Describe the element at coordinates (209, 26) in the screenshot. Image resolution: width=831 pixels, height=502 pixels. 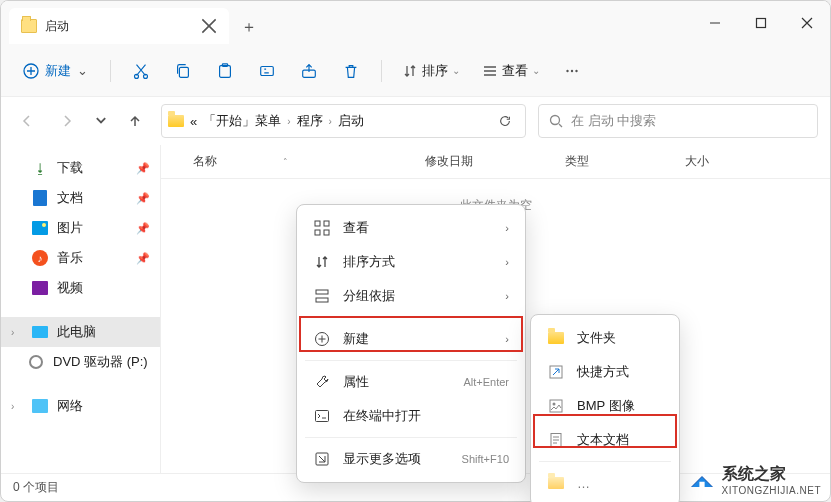
I see `close-tab-button` at that location.